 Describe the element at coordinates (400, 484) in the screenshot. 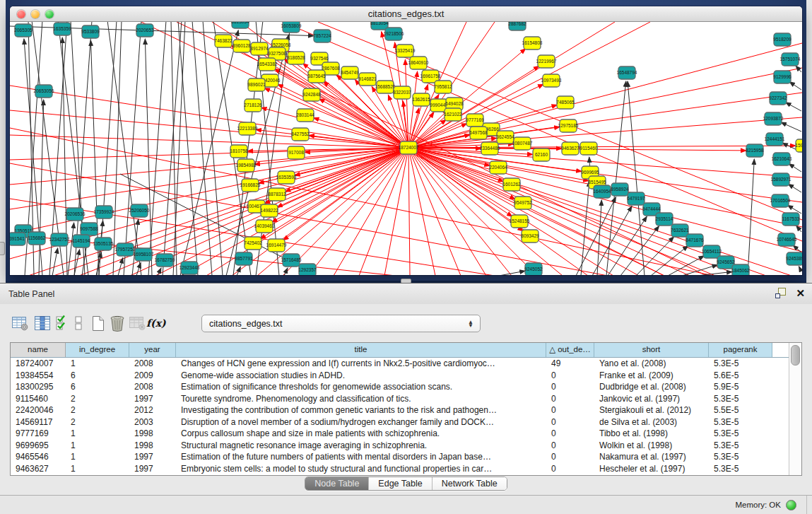

I see `tab-edge-table: Edge Table` at that location.